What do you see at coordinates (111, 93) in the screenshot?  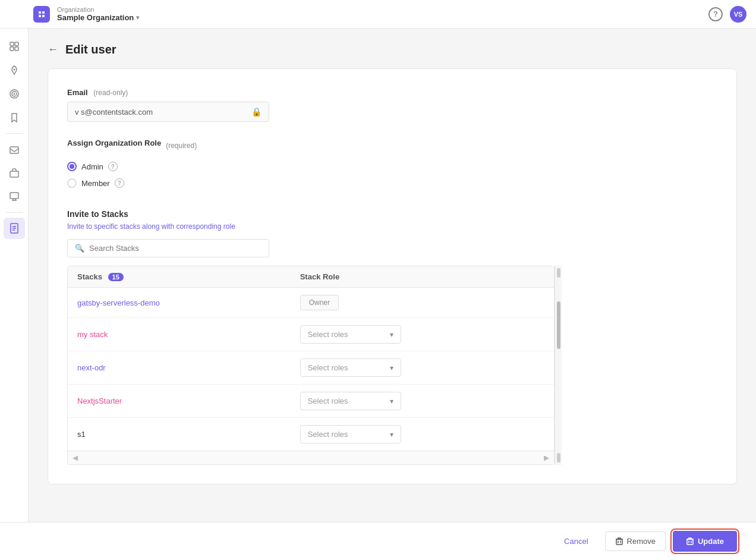 I see `readonly-label: (read-only)` at bounding box center [111, 93].